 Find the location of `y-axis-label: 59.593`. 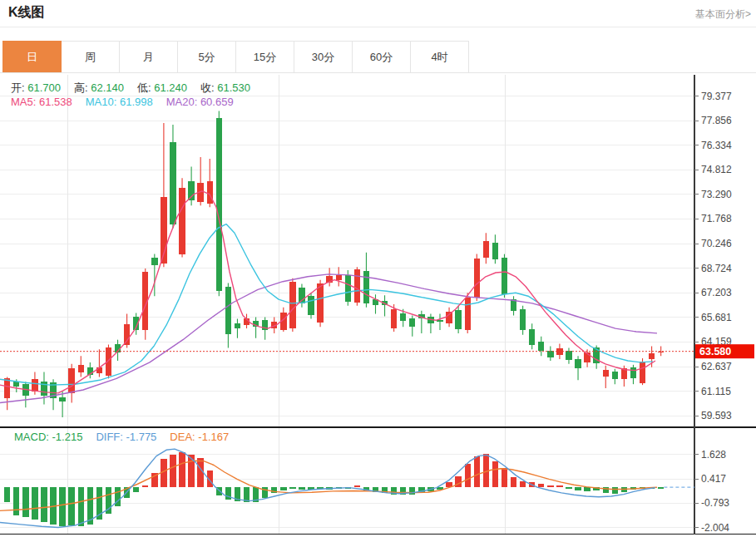

y-axis-label: 59.593 is located at coordinates (717, 416).